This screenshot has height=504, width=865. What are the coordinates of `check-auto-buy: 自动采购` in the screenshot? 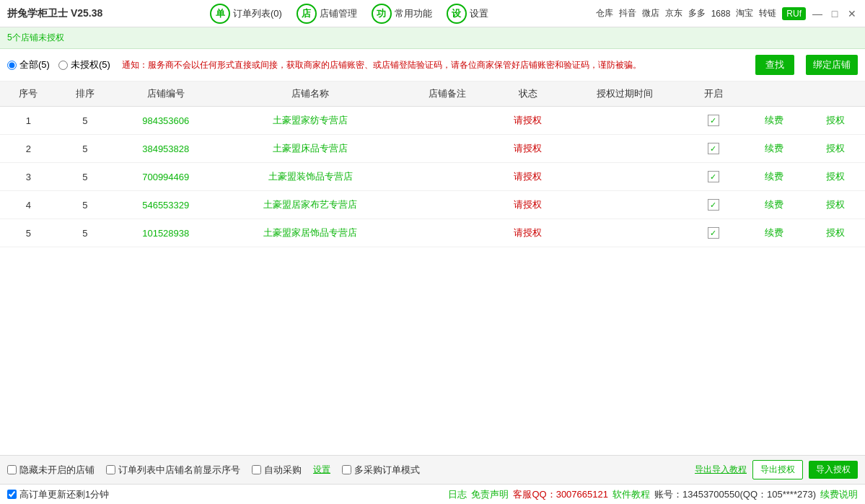 It's located at (277, 470).